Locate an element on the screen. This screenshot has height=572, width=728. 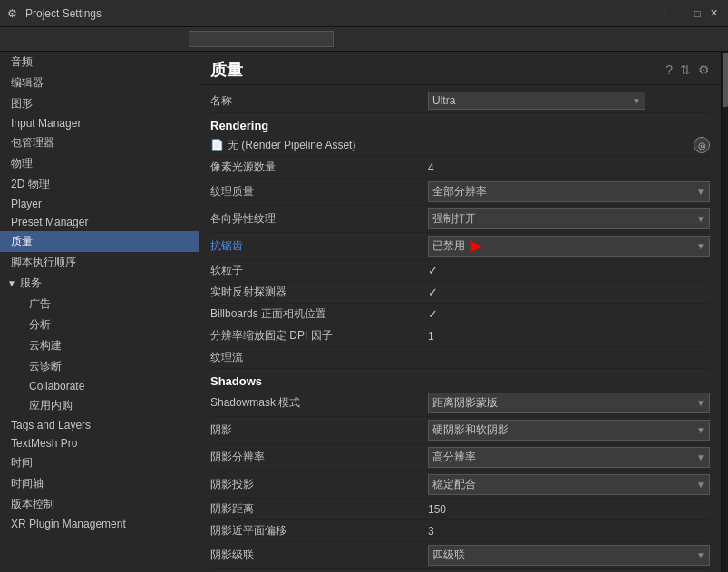
scroll-indicator is located at coordinates (724, 312).